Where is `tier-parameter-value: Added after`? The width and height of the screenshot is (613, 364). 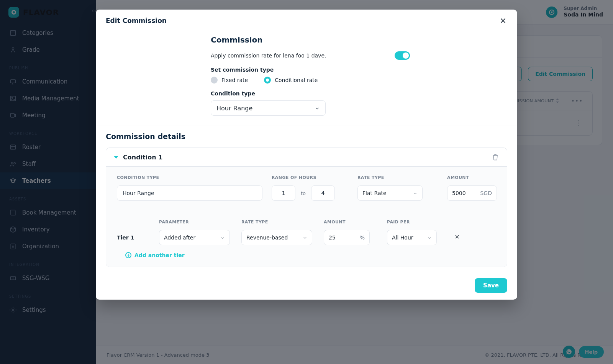
tier-parameter-value: Added after is located at coordinates (180, 238).